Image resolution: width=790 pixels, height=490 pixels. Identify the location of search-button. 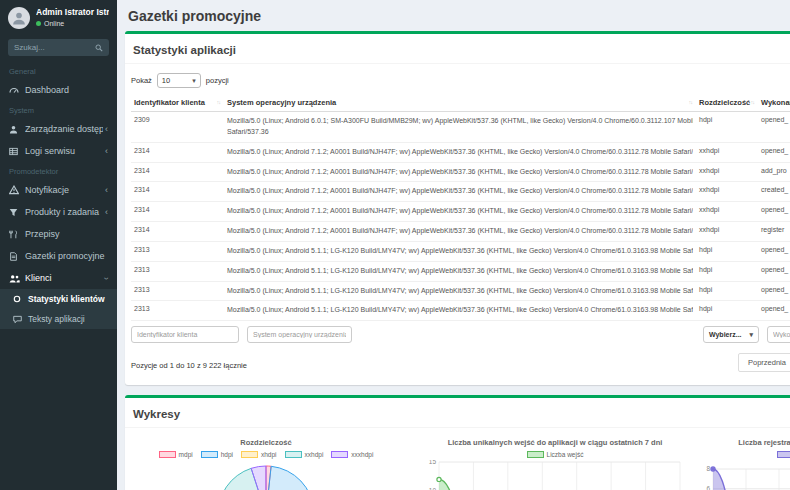
(99, 48).